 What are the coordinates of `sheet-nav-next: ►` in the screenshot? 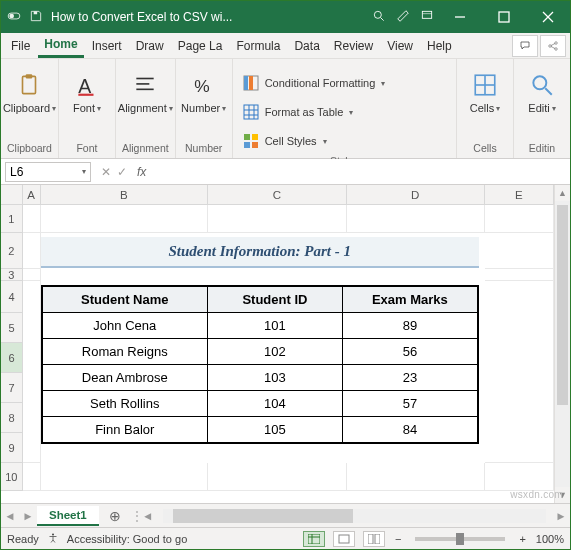 It's located at (28, 516).